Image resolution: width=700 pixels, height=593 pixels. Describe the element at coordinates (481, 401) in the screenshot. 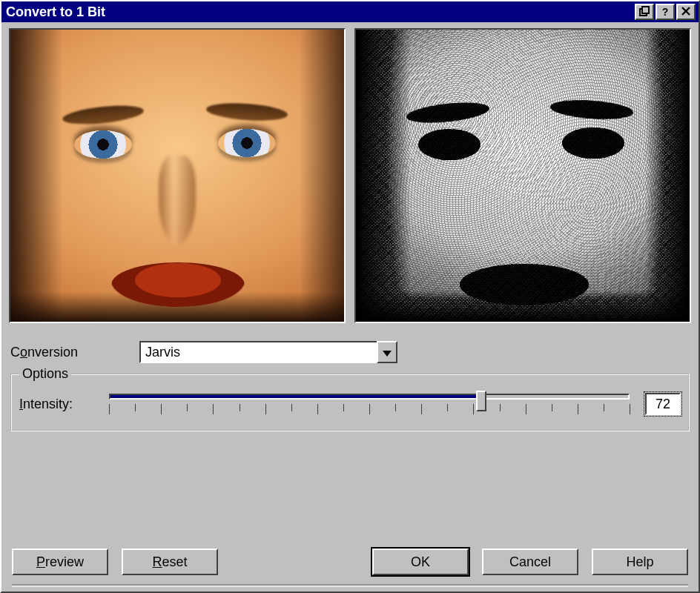

I see `slider-thumb` at that location.